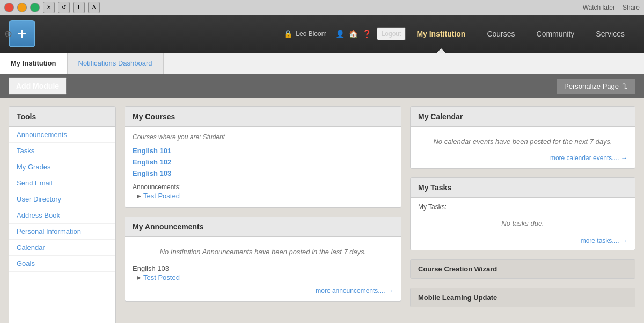  Describe the element at coordinates (367, 34) in the screenshot. I see `help-icon: ❓` at that location.